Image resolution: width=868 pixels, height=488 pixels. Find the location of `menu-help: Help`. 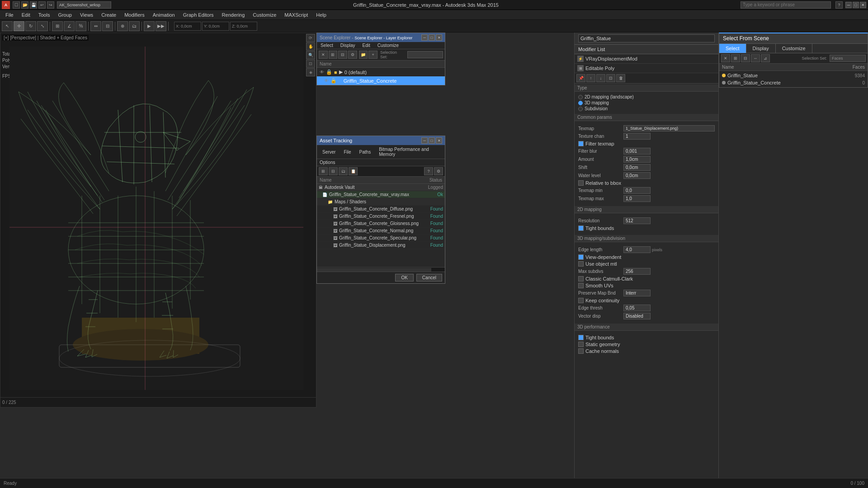

menu-help: Help is located at coordinates (321, 15).